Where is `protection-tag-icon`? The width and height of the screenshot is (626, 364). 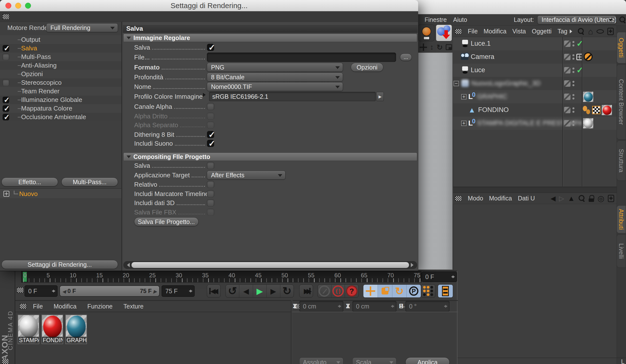 protection-tag-icon is located at coordinates (588, 57).